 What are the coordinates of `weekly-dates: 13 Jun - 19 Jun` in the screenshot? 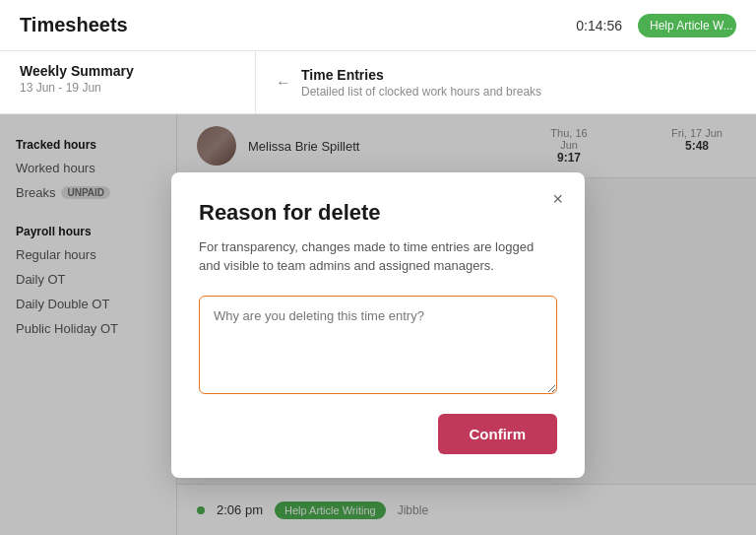 It's located at (128, 88).